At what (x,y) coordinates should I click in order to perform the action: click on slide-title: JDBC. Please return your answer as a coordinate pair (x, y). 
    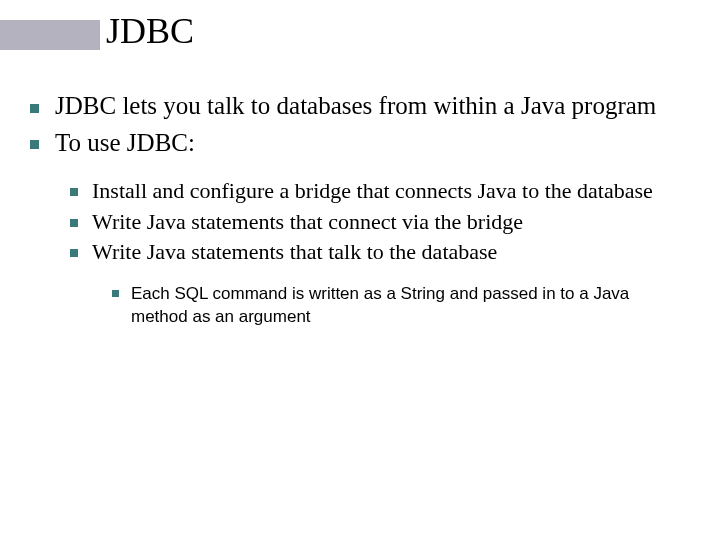
    Looking at the image, I should click on (150, 31).